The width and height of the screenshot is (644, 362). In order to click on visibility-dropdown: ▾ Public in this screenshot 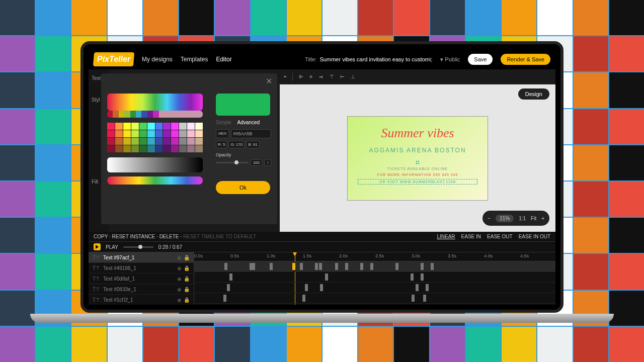, I will do `click(450, 59)`.